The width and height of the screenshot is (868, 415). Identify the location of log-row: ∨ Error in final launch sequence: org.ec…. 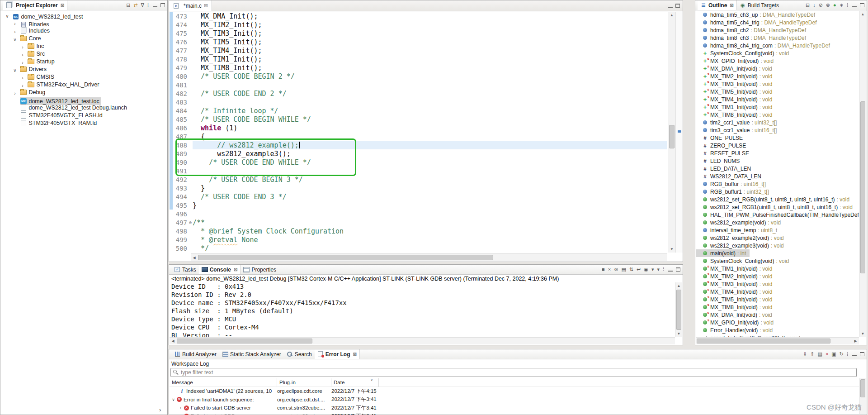
(514, 400).